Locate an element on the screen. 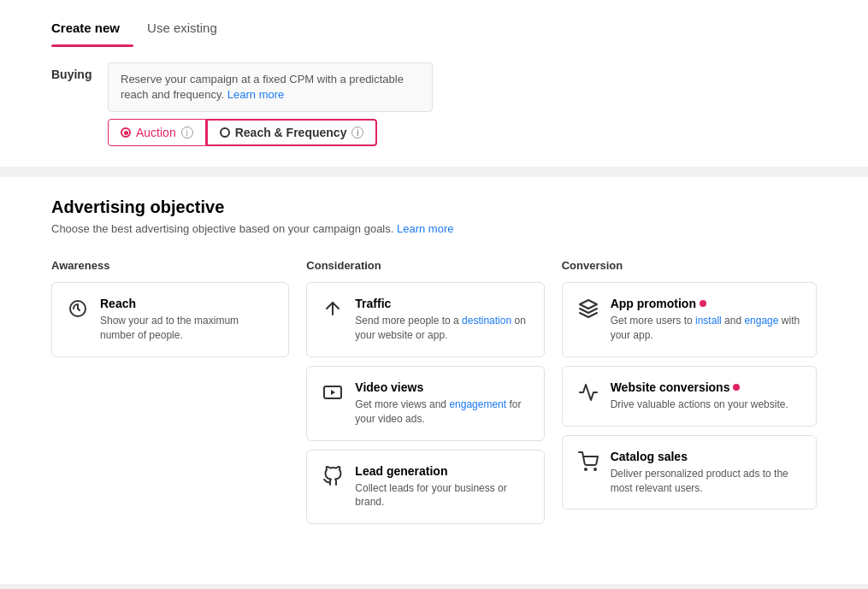 The image size is (868, 589). auction-info-icon: i is located at coordinates (187, 133).